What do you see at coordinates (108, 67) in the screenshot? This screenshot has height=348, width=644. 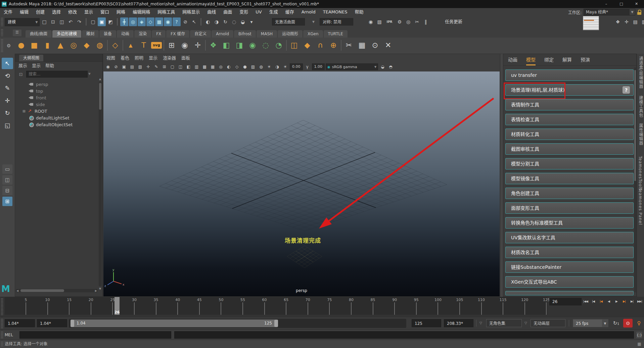 I see `select-camera-icon: ◉` at bounding box center [108, 67].